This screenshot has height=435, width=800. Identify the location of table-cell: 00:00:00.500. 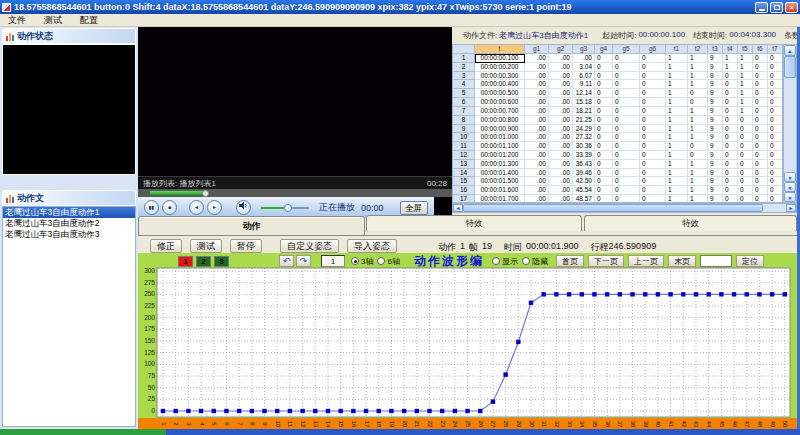
(500, 94).